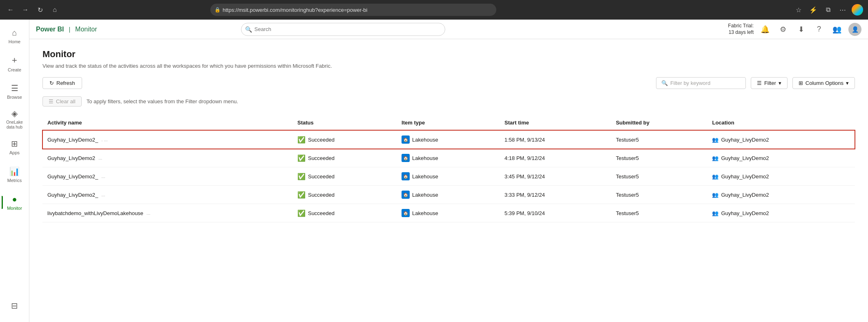  I want to click on browser-refresh-button: ↻, so click(40, 10).